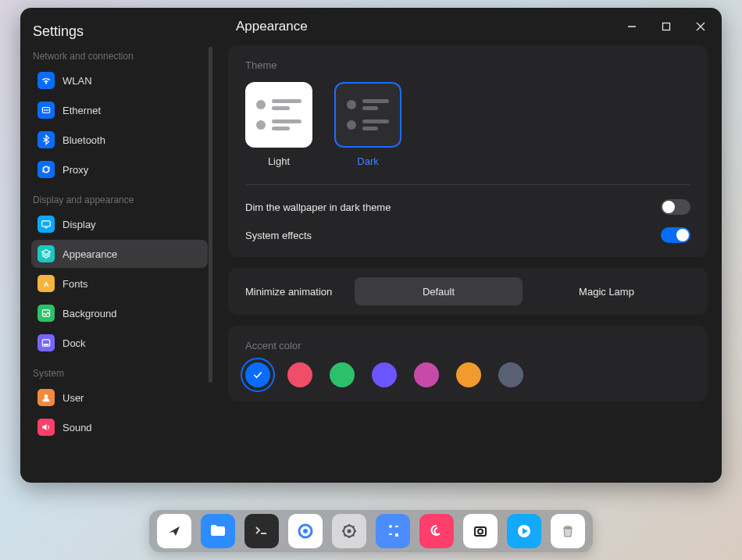  I want to click on dock, so click(371, 531).